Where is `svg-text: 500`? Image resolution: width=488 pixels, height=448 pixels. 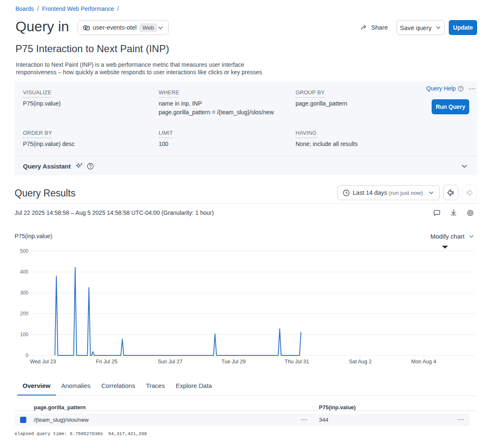 svg-text: 500 is located at coordinates (24, 251).